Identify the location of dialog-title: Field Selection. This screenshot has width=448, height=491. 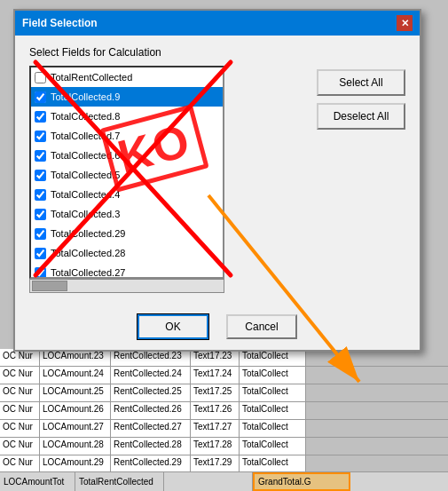
(60, 23).